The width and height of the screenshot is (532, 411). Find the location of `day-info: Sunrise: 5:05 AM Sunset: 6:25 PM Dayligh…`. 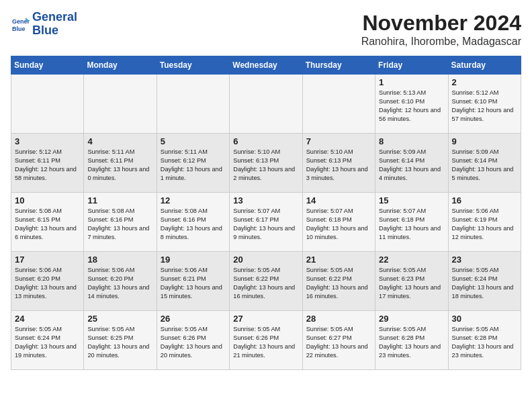

day-info: Sunrise: 5:05 AM Sunset: 6:25 PM Dayligh… is located at coordinates (120, 342).